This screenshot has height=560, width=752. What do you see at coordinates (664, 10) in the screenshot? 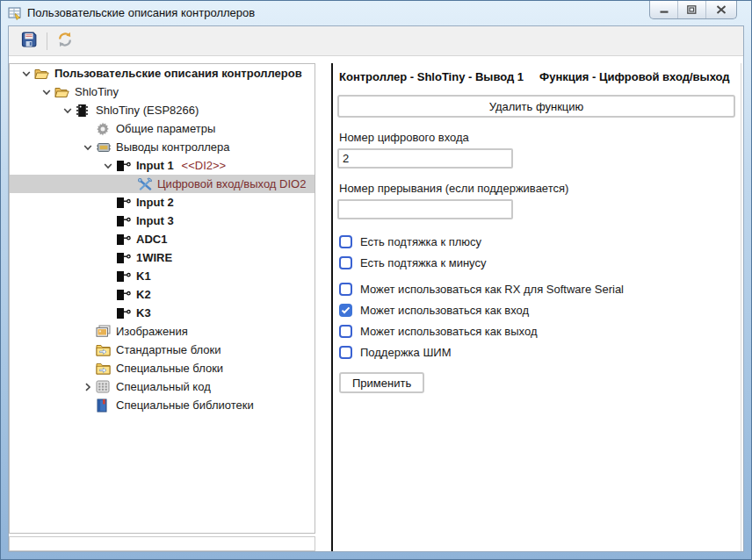
I see `minimize-button` at bounding box center [664, 10].